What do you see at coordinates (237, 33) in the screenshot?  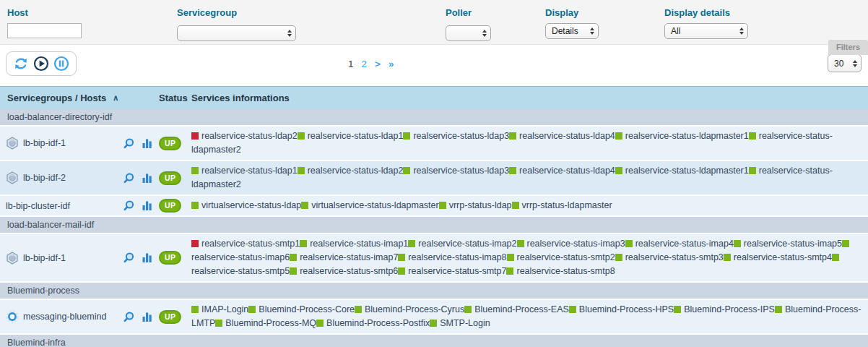 I see `servicegroup-select` at bounding box center [237, 33].